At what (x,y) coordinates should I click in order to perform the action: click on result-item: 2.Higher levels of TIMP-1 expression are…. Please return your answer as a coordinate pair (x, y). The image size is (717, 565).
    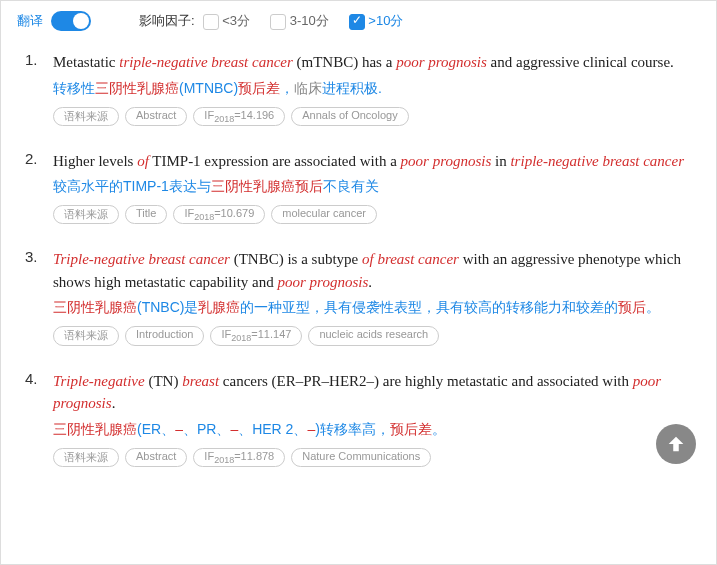
    Looking at the image, I should click on (358, 188).